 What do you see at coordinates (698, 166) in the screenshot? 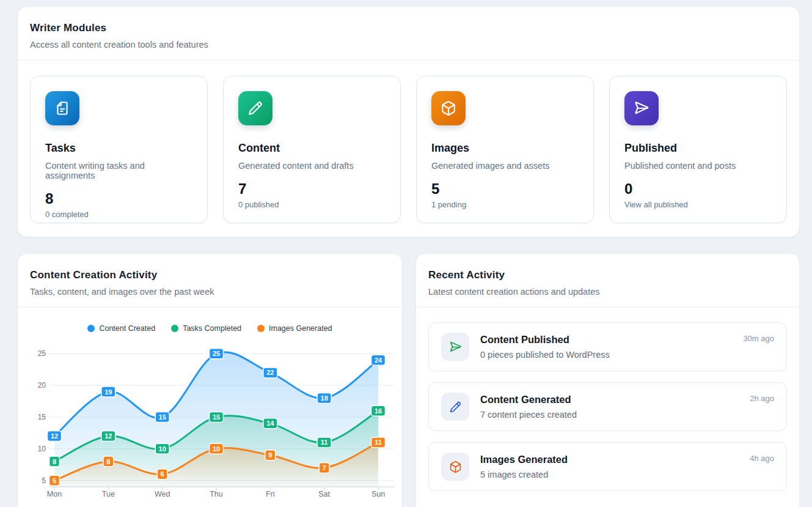
I see `module-description: Published content and posts` at bounding box center [698, 166].